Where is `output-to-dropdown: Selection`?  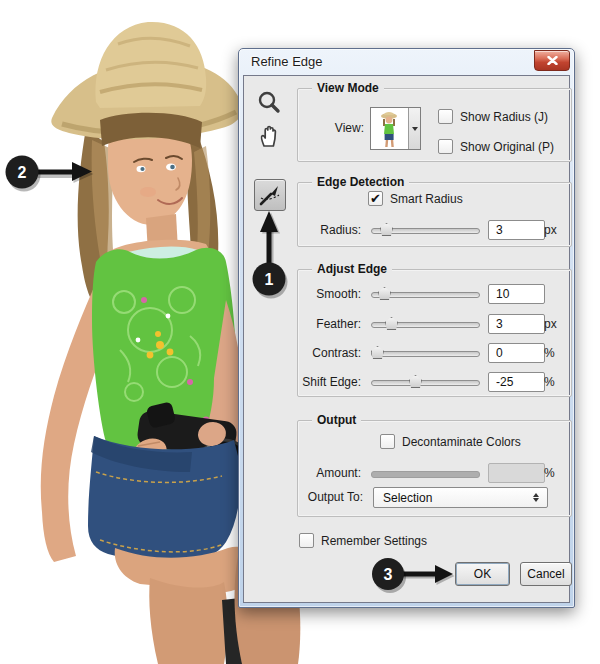 output-to-dropdown: Selection is located at coordinates (460, 498).